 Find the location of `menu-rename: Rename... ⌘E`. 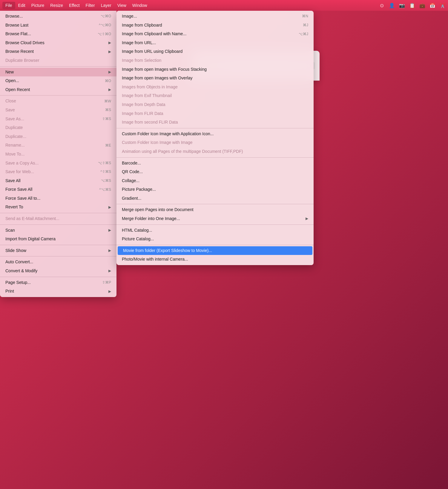

menu-rename: Rename... ⌘E is located at coordinates (58, 145).